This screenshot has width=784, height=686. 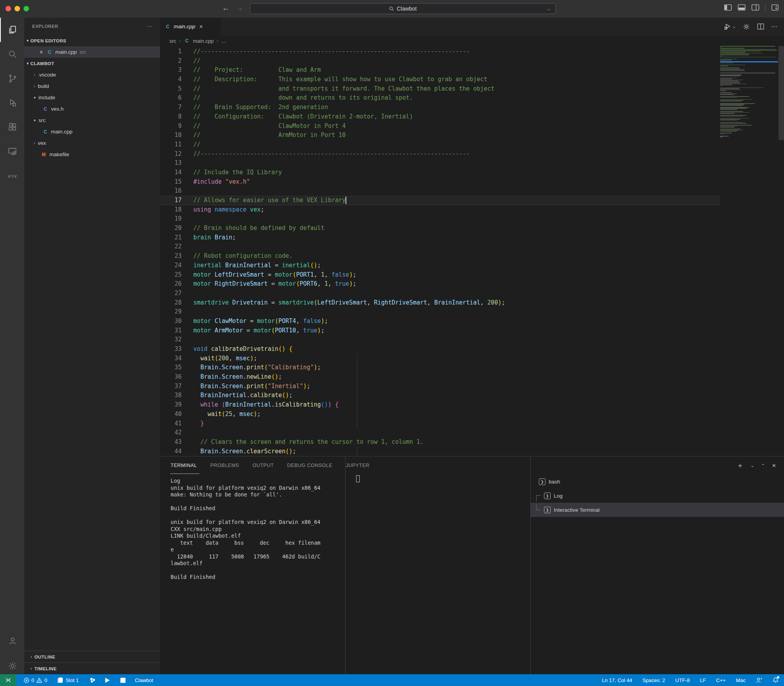 I want to click on code-line-8: 8// Configuration: Clawbot (Drivetrain 2…, so click(x=472, y=117).